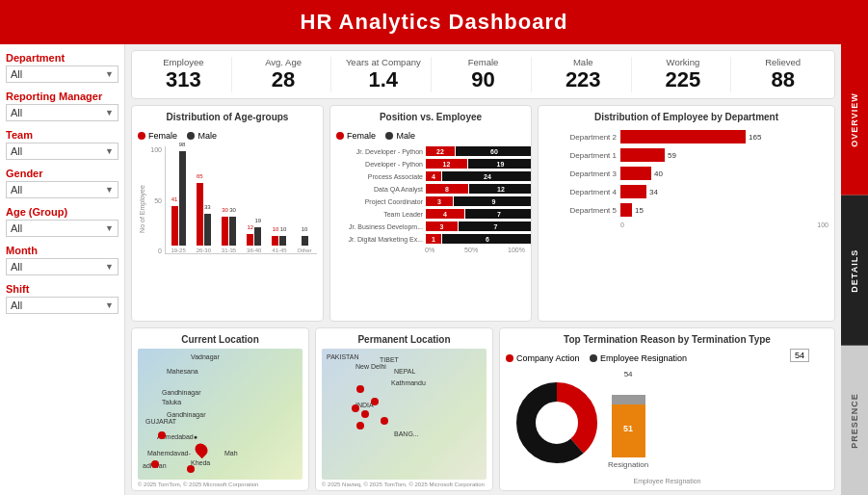 The image size is (868, 495). Describe the element at coordinates (183, 198) in the screenshot. I see `male-bar: 98` at that location.